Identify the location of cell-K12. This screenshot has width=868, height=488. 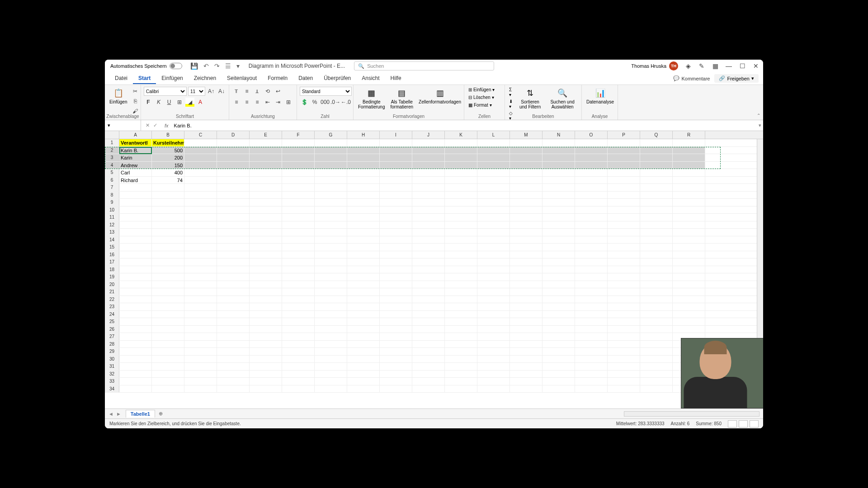
(461, 225).